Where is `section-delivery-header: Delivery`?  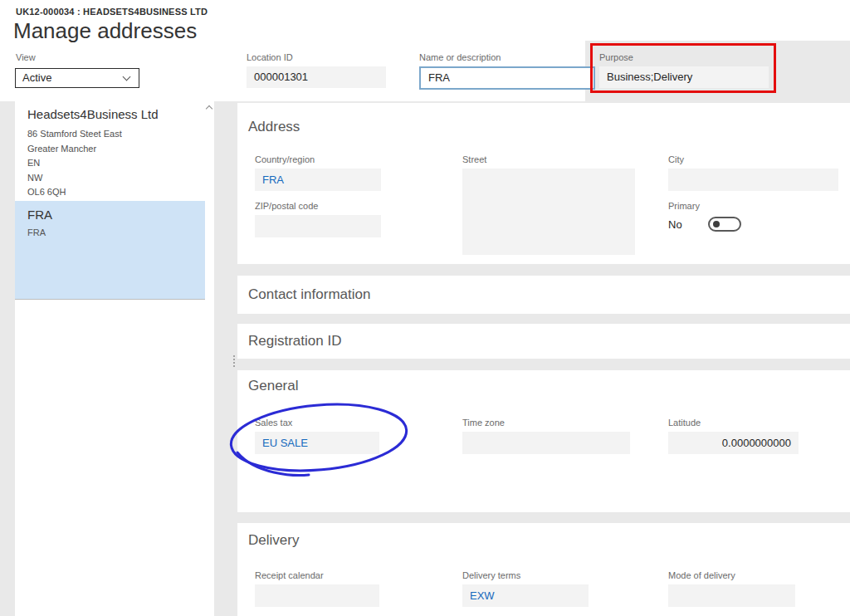 section-delivery-header: Delivery is located at coordinates (274, 540).